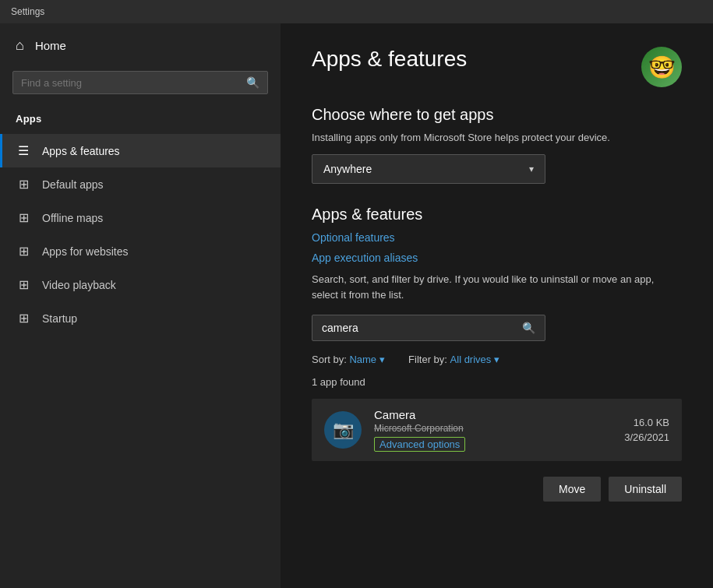 This screenshot has width=713, height=588. Describe the element at coordinates (81, 151) in the screenshot. I see `sidebar-item-label: Apps & features` at that location.